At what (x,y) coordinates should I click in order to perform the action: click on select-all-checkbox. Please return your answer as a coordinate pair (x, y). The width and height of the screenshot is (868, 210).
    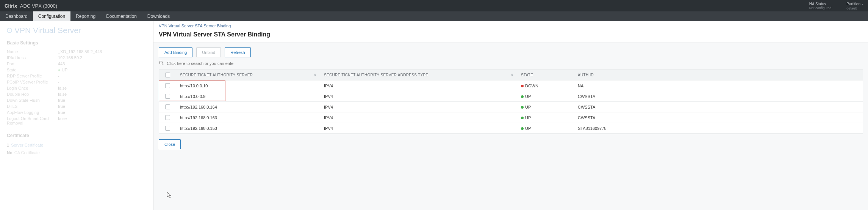
    Looking at the image, I should click on (167, 75).